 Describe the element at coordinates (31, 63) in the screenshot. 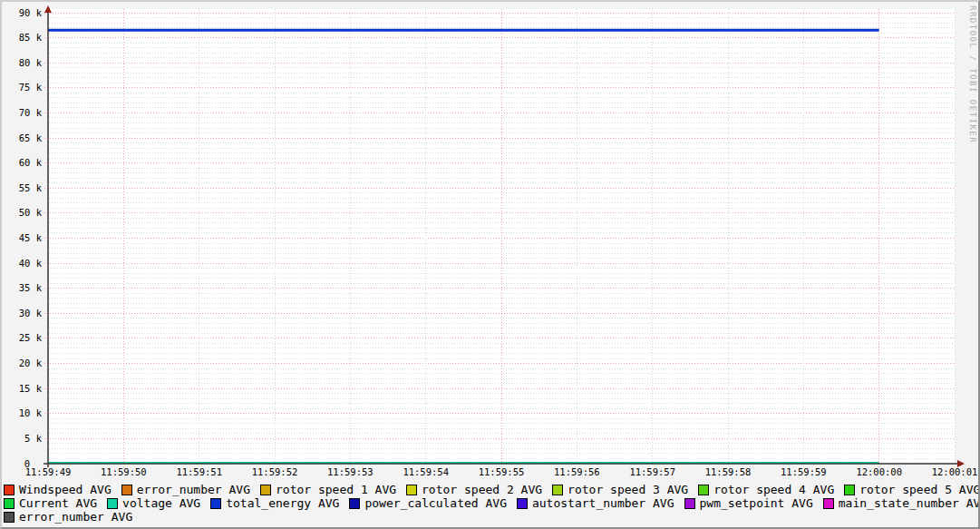

I see `y-axis-label: 80 k` at that location.